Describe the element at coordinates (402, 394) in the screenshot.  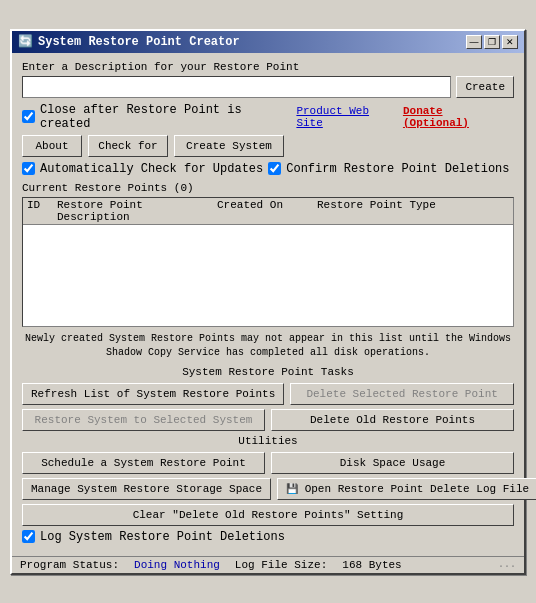
I see `delete-selected-button: Delete Selected Restore Point` at that location.